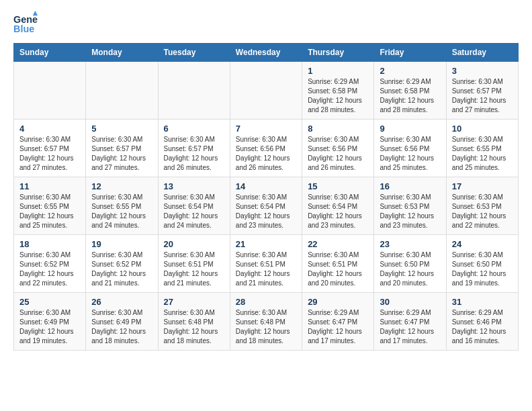 The image size is (532, 411). I want to click on logo: General Blue, so click(26, 23).